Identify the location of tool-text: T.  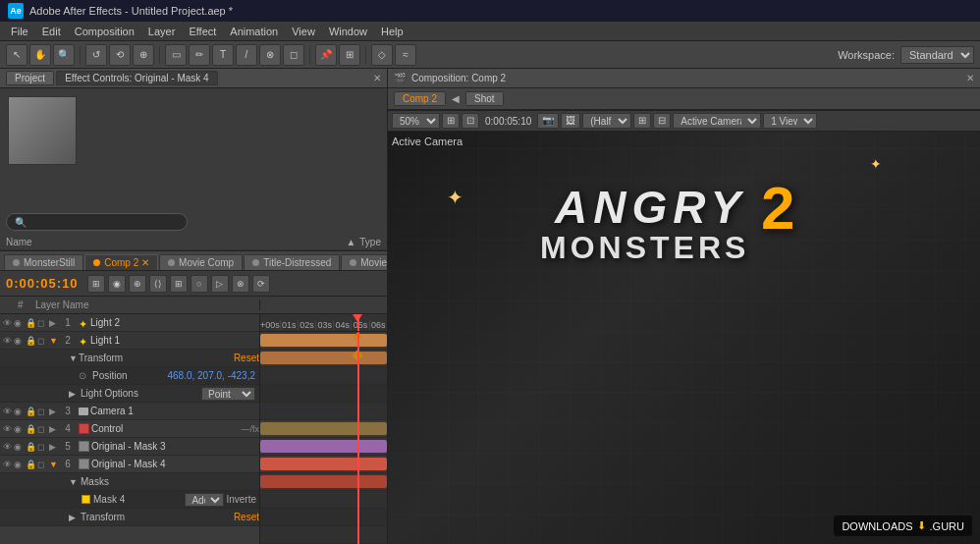
(223, 55).